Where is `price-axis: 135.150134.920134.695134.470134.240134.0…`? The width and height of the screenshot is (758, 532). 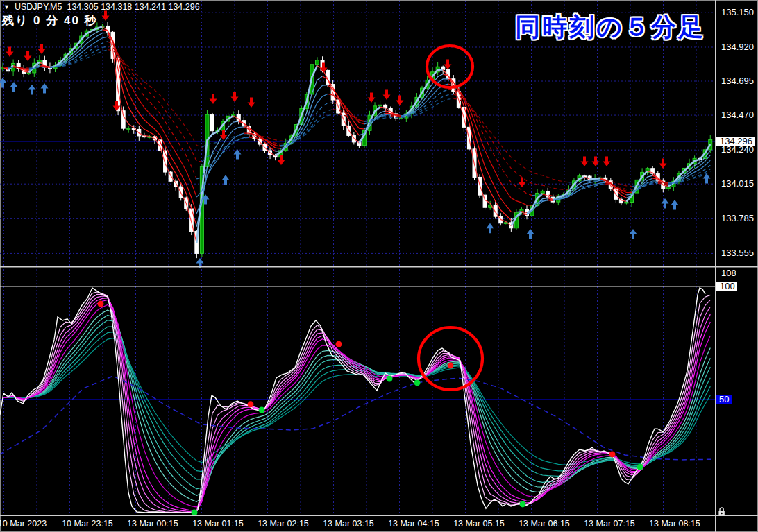
price-axis: 135.150134.920134.695134.470134.240134.0… is located at coordinates (737, 266).